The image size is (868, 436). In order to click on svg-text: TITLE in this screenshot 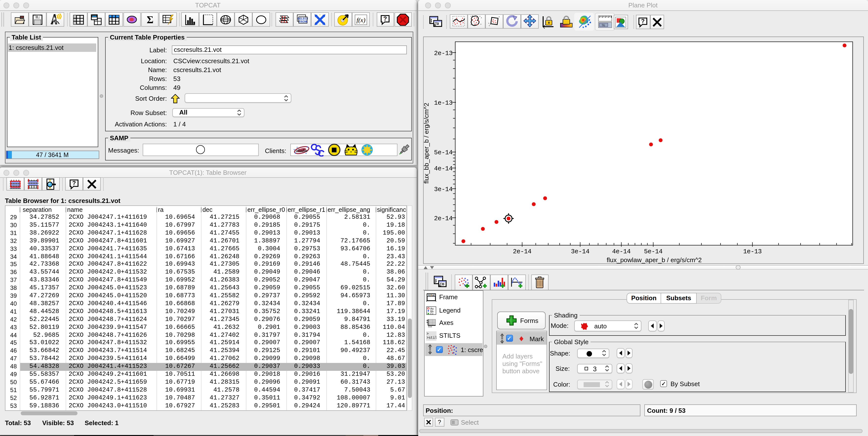, I will do `click(431, 295)`.